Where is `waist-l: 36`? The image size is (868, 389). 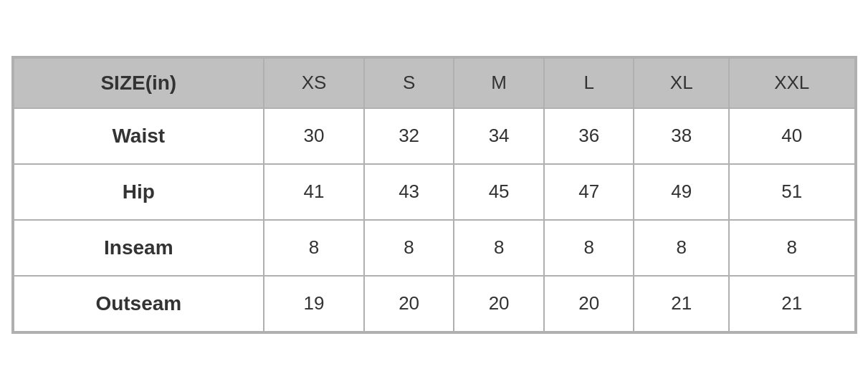 waist-l: 36 is located at coordinates (589, 136).